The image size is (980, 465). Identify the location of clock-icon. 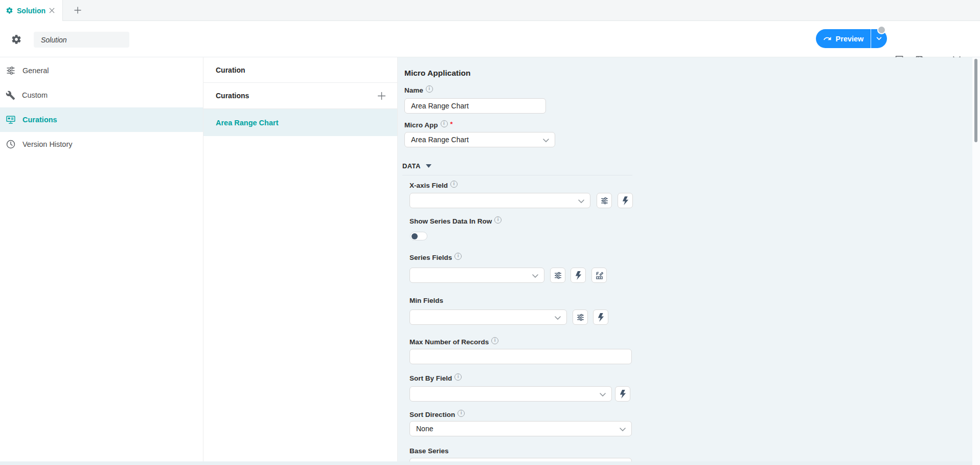
(11, 144).